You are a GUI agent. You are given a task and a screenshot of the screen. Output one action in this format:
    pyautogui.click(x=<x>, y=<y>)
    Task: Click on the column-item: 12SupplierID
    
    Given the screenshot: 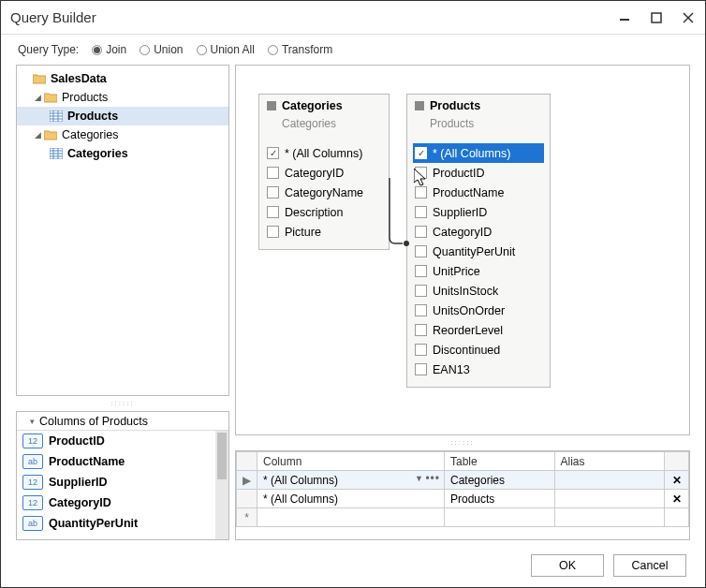 What is the action you would take?
    pyautogui.click(x=116, y=482)
    